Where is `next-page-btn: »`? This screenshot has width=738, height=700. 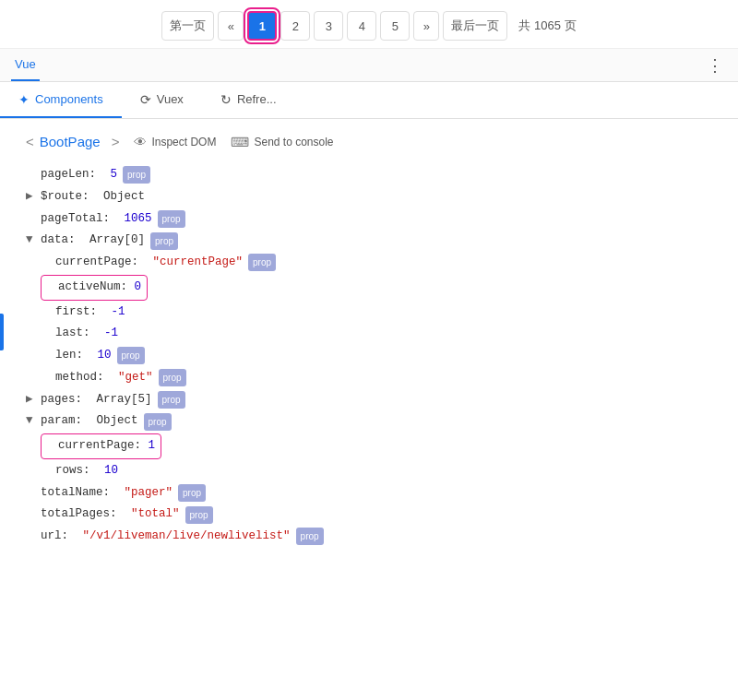
next-page-btn: » is located at coordinates (426, 26).